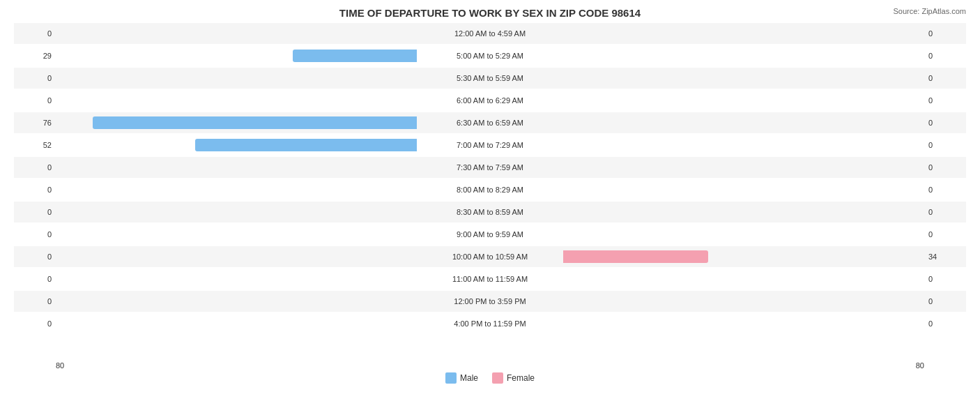  What do you see at coordinates (490, 365) in the screenshot?
I see `axis-labels: 80 80` at bounding box center [490, 365].